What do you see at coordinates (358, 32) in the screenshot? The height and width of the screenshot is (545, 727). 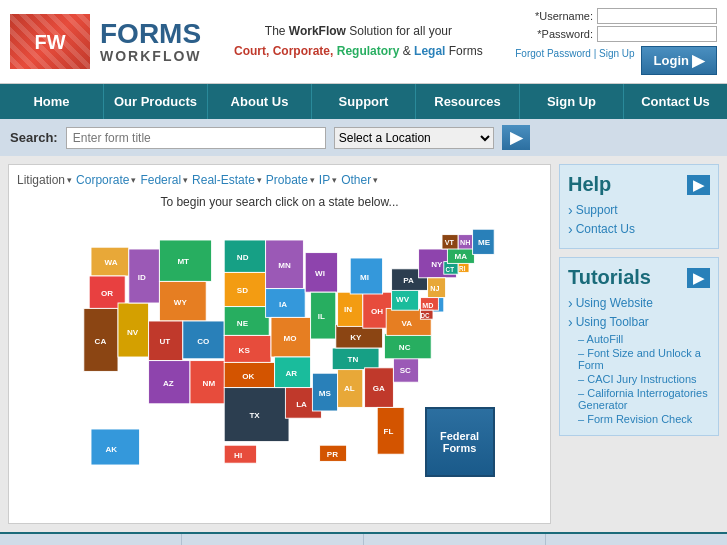 I see `tagline-line1: The WorkFlow Solution for all your` at bounding box center [358, 32].